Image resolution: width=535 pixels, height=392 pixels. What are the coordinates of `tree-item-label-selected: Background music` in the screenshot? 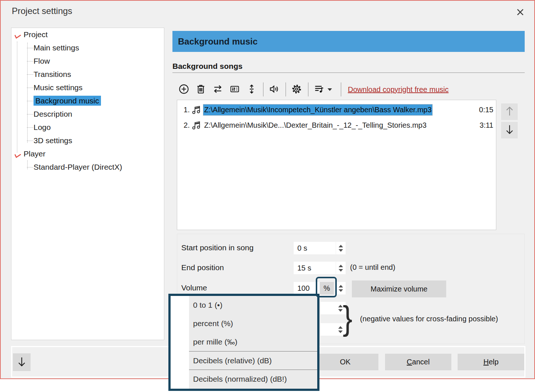 It's located at (67, 101).